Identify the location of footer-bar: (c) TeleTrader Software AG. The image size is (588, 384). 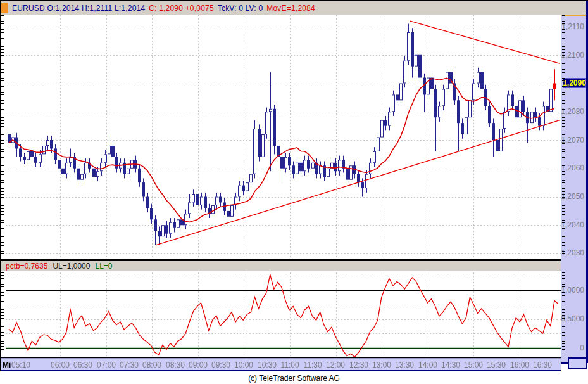
(294, 378).